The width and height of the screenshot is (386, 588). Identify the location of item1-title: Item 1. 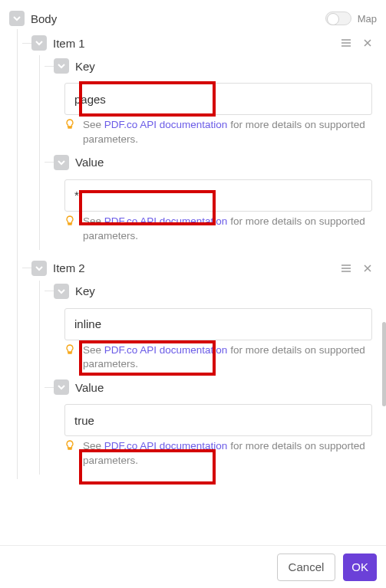
(69, 43).